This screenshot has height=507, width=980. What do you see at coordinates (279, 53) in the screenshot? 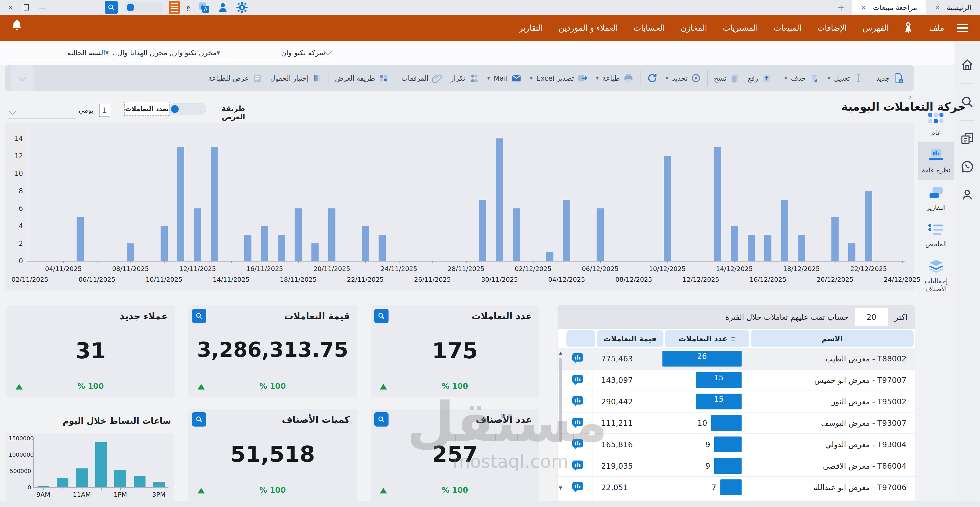
I see `company-select: شركة تكنو وان` at bounding box center [279, 53].